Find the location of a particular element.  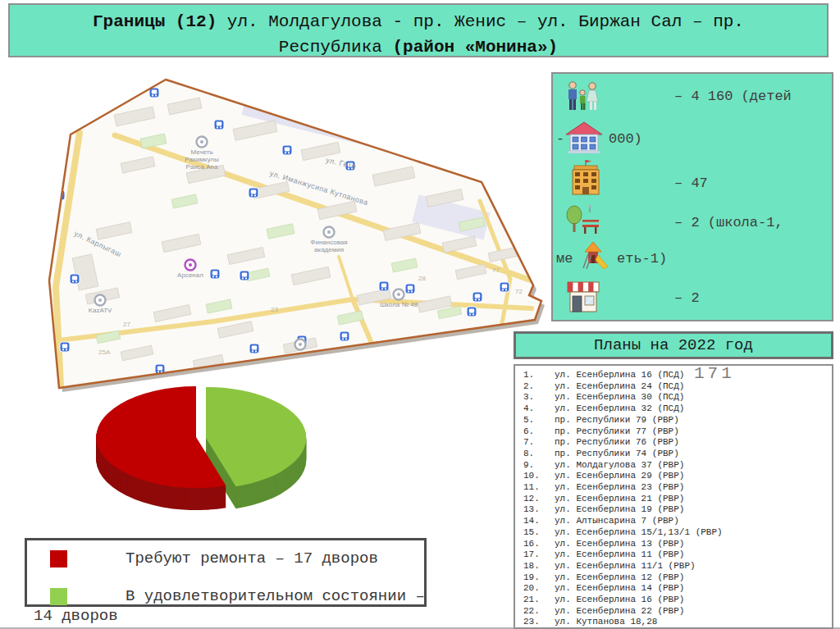

mosque-poi-icon is located at coordinates (202, 143).